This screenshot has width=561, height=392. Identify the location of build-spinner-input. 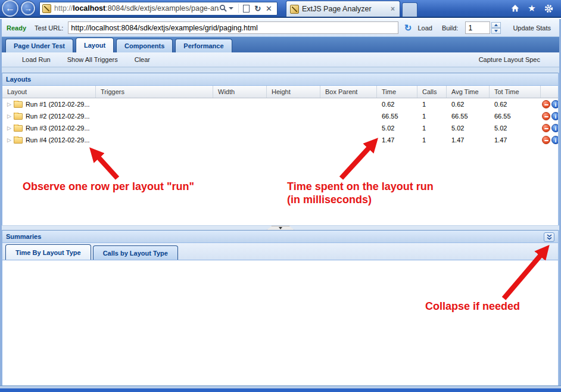
(478, 27).